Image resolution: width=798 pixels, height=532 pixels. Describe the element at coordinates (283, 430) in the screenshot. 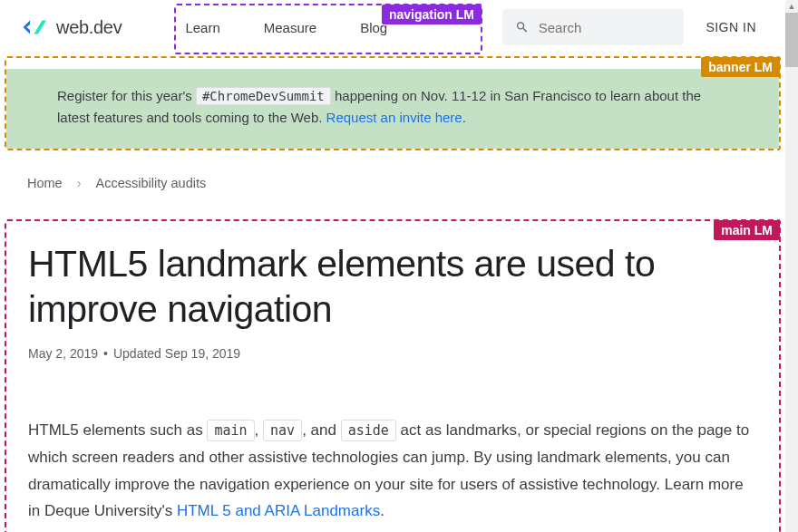

I see `code-nav: nav` at that location.